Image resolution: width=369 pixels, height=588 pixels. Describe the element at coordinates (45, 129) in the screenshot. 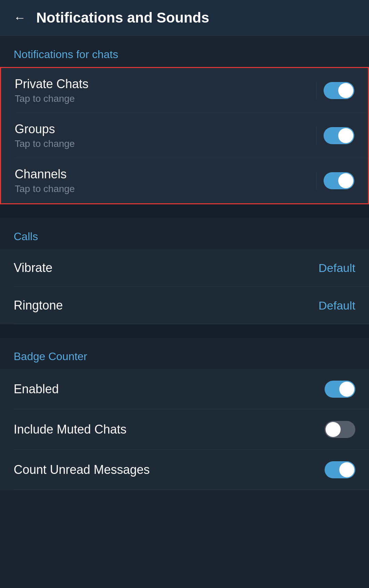

I see `groups-title: Groups` at that location.